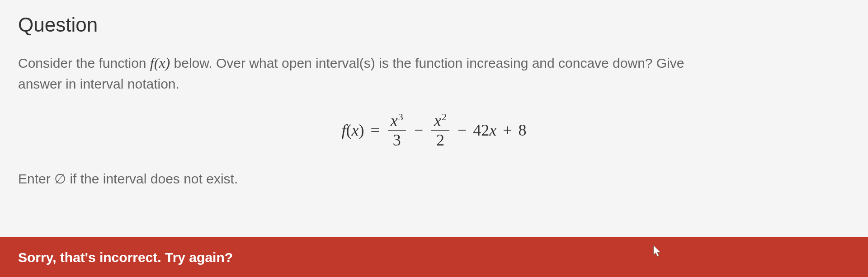  What do you see at coordinates (84, 63) in the screenshot?
I see `prompt-text-1: Consider the function` at bounding box center [84, 63].